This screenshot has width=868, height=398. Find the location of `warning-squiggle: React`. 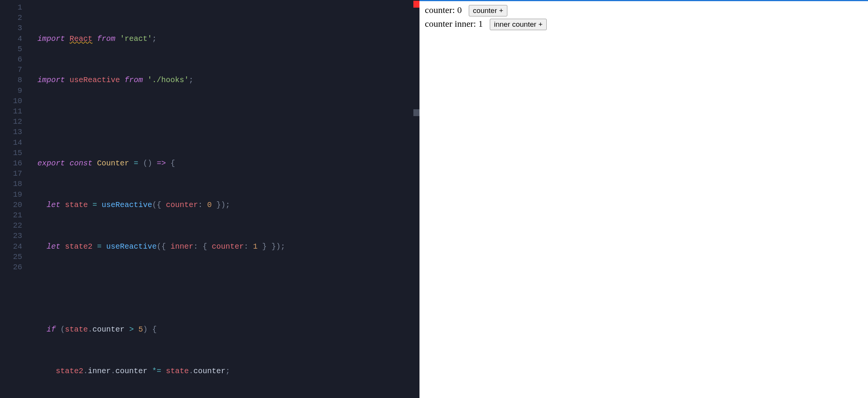

warning-squiggle: React is located at coordinates (81, 39).